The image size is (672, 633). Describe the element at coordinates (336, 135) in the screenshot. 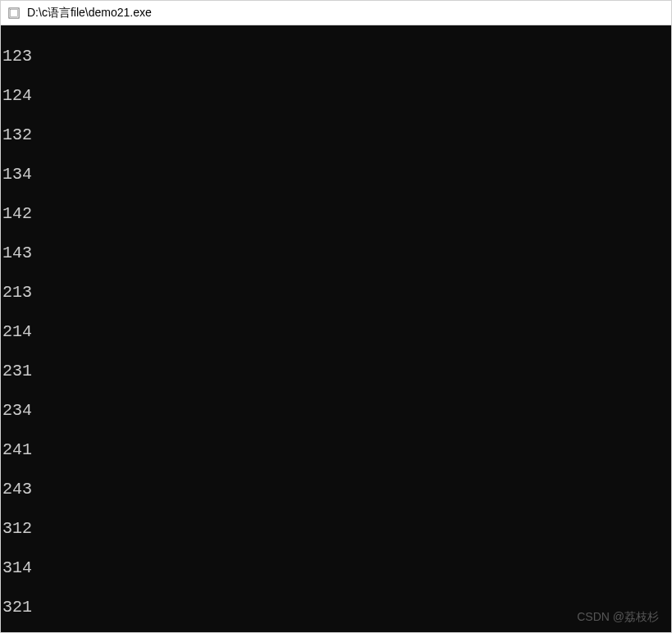

I see `output-line: 132` at that location.